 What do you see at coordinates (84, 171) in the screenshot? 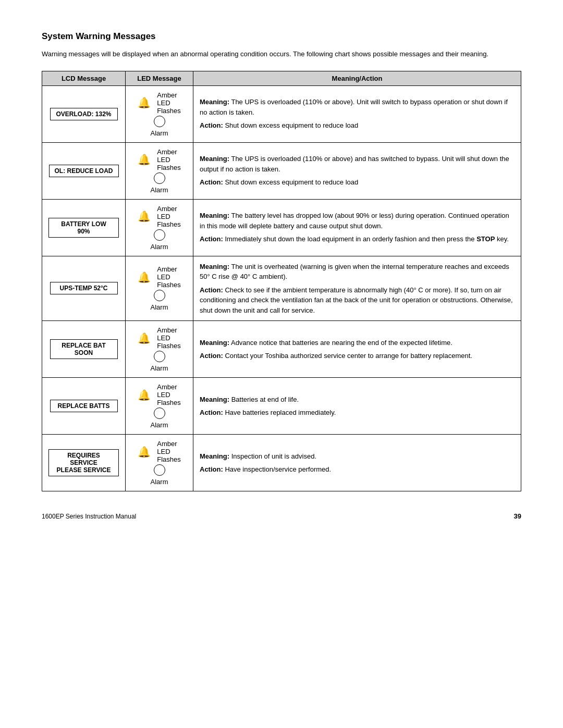
I see `lcd-message-label: OL: REDUCE LOAD` at bounding box center [84, 171].